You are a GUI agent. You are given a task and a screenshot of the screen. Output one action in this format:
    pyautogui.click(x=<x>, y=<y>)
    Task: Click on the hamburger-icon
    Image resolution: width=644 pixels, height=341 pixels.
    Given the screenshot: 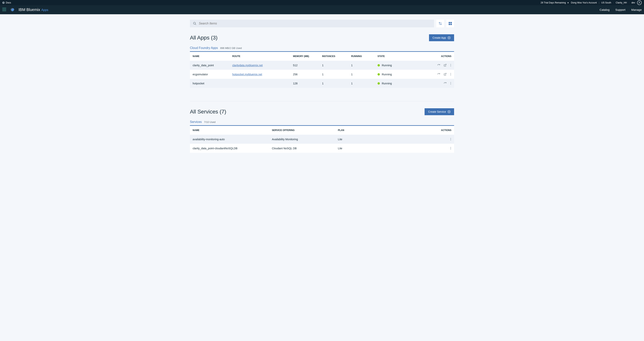 What is the action you would take?
    pyautogui.click(x=4, y=10)
    